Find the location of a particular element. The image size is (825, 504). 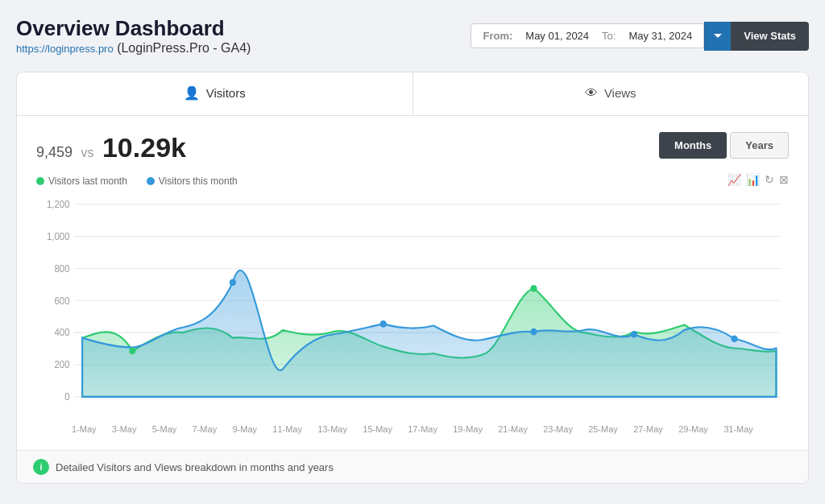

x-label: 7-May is located at coordinates (205, 429).